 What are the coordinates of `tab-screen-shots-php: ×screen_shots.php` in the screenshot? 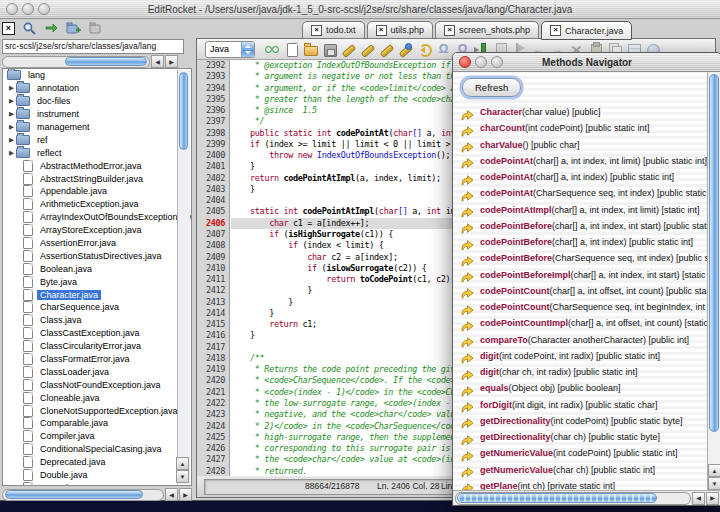 It's located at (487, 30).